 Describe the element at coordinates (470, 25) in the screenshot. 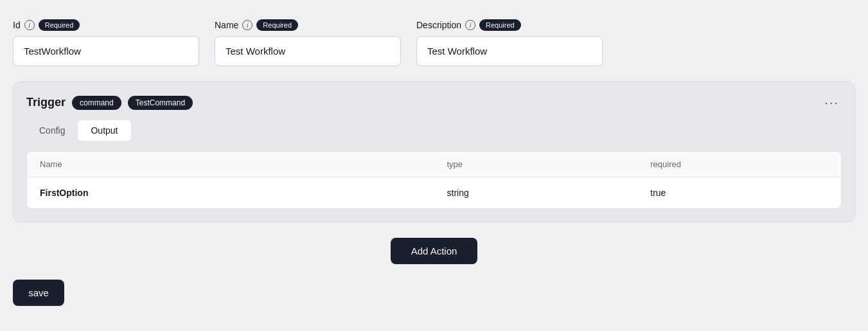

I see `description-info-icon: i` at that location.